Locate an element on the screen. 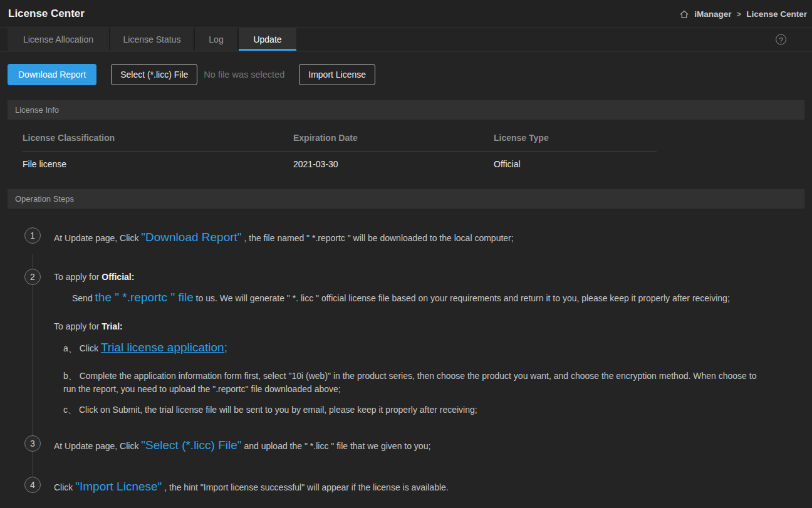 The height and width of the screenshot is (508, 812). operation-steps-title: Operation Steps is located at coordinates (44, 199).